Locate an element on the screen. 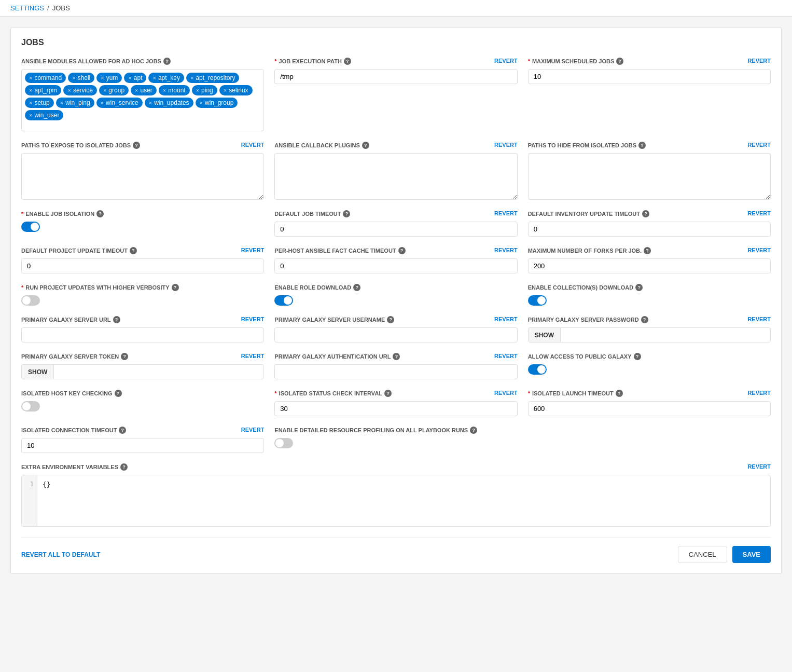 This screenshot has height=672, width=792. paths-hide-help: ? is located at coordinates (642, 145).